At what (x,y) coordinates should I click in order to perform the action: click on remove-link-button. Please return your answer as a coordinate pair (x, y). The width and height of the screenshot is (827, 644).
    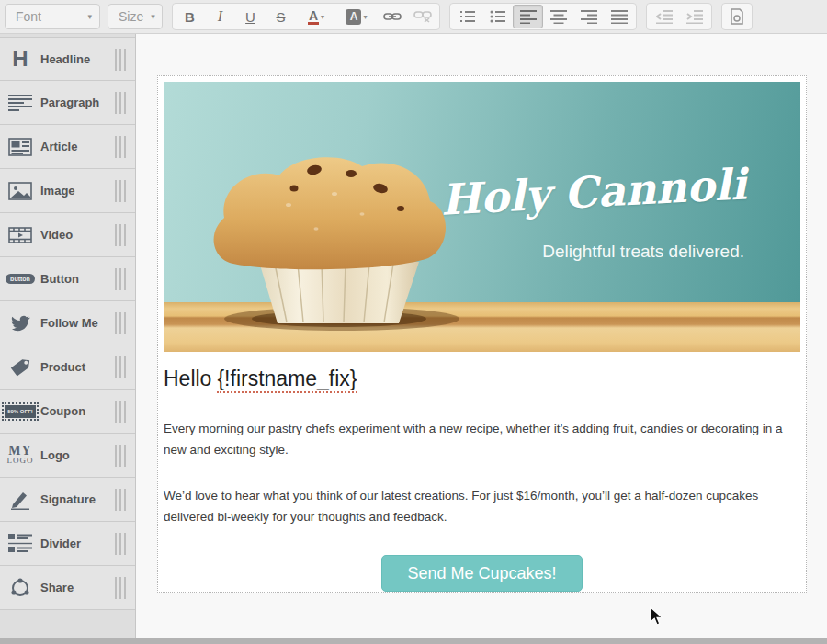
    Looking at the image, I should click on (423, 17).